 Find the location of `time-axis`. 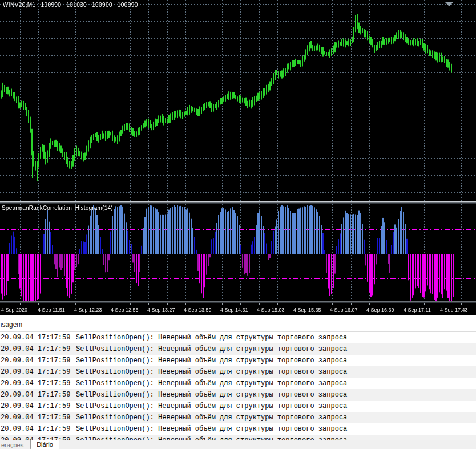

time-axis is located at coordinates (238, 309).